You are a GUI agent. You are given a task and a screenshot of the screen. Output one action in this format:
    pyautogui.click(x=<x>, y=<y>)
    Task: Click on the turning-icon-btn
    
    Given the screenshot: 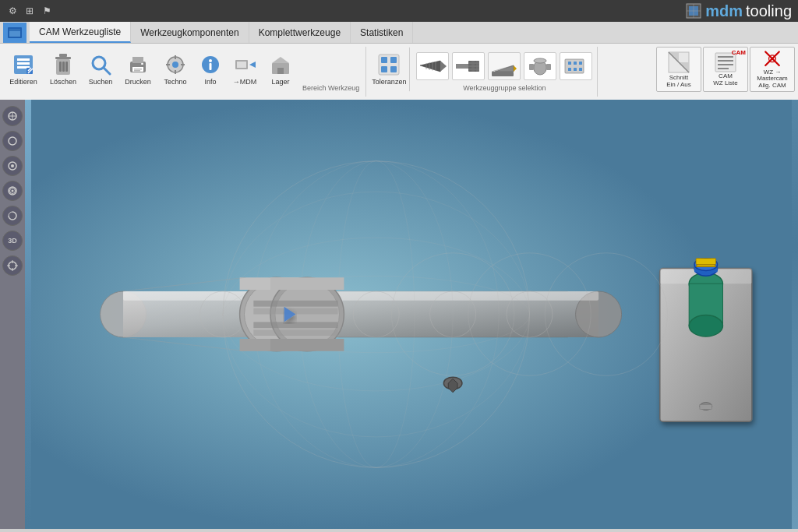 What is the action you would take?
    pyautogui.click(x=504, y=66)
    